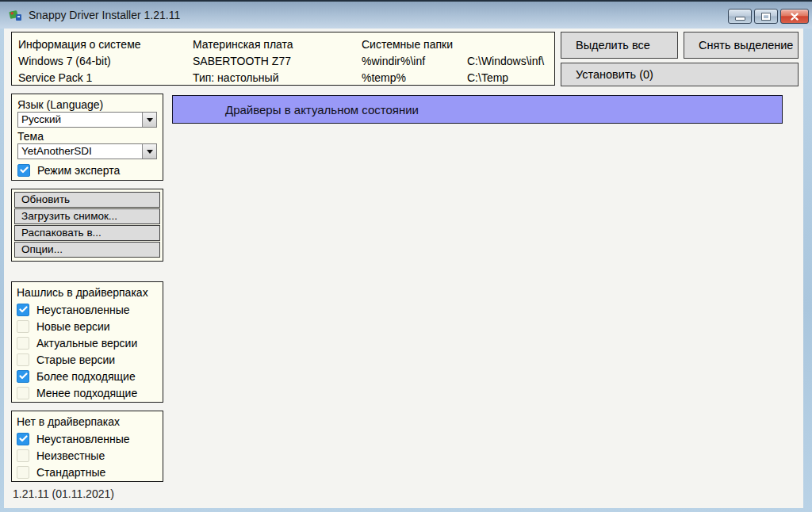  I want to click on close-button, so click(795, 16).